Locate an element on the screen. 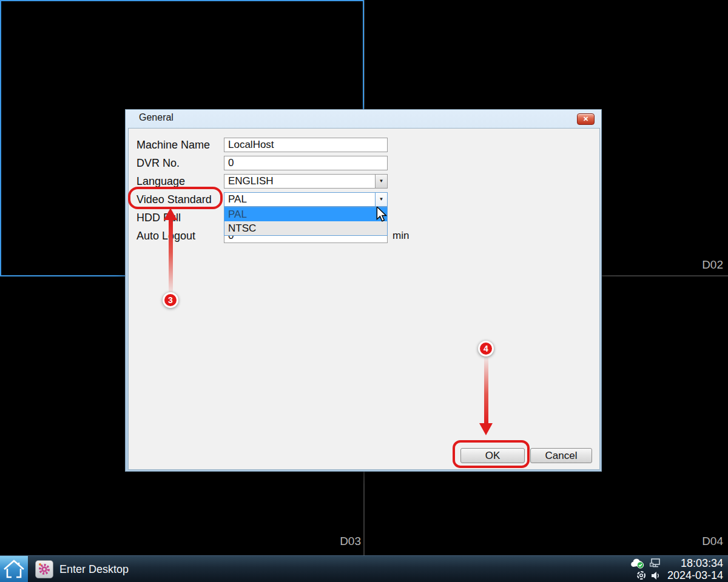 This screenshot has height=582, width=728. home-button is located at coordinates (14, 569).